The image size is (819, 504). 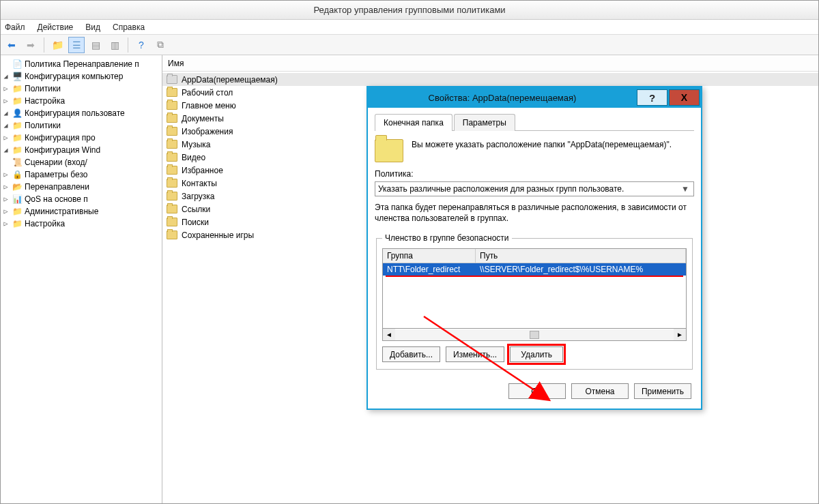 What do you see at coordinates (537, 391) in the screenshot?
I see `ok-button: OK` at bounding box center [537, 391].